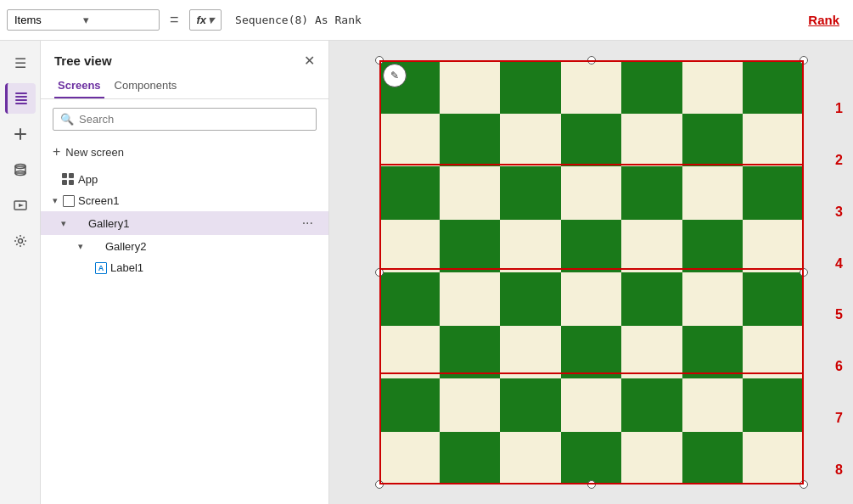 The image size is (853, 504). I want to click on handle-bottom-center, so click(592, 484).